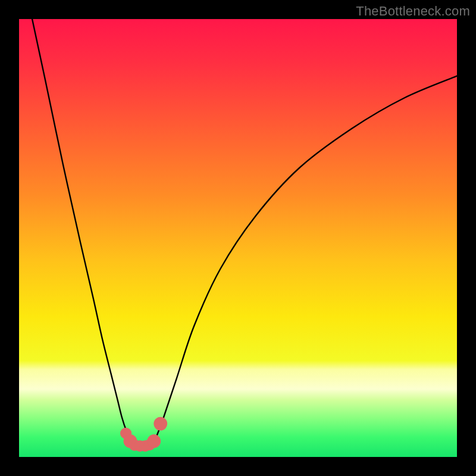  I want to click on watermark-text: TheBottleneck.com, so click(413, 11).